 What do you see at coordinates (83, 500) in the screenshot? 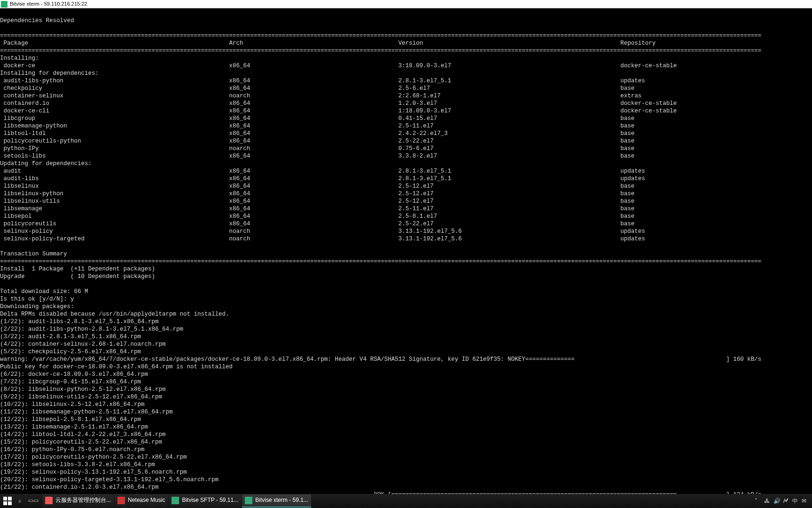
I see `task-label: 云服务器管理控制台...` at bounding box center [83, 500].